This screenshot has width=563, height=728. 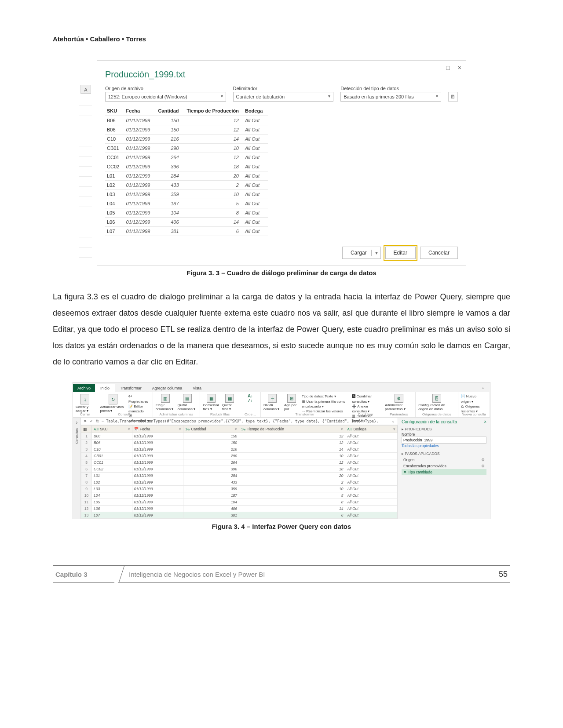 I want to click on tab-archivo: Archivo, so click(x=84, y=388).